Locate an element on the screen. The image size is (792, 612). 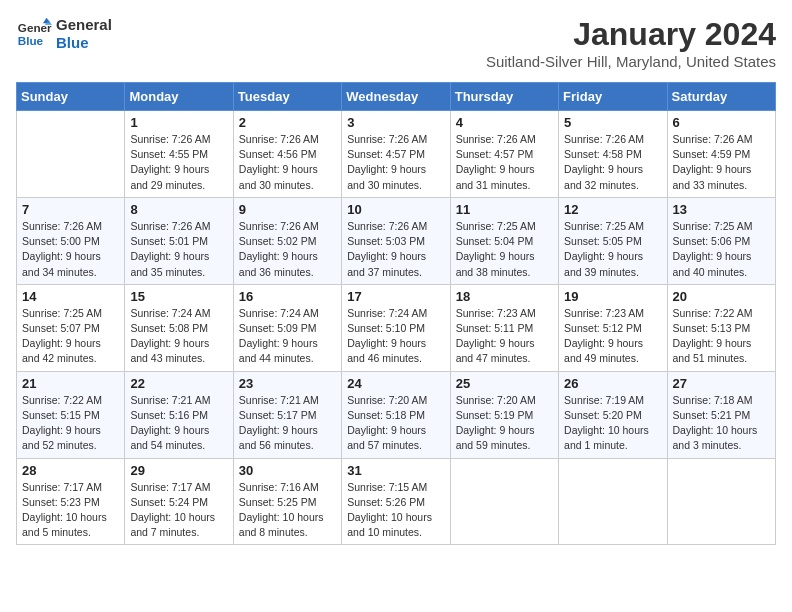
day-info: Sunrise: 7:26 AMSunset: 4:56 PMDaylight:… is located at coordinates (288, 162).